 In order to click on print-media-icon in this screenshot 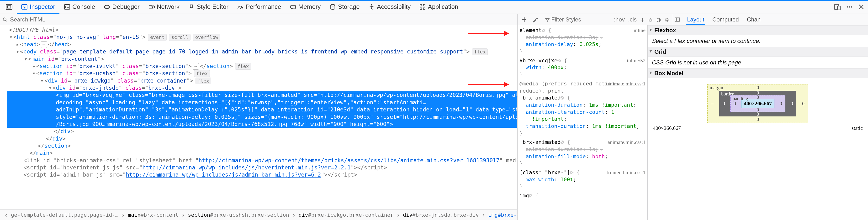, I will do `click(667, 20)`.